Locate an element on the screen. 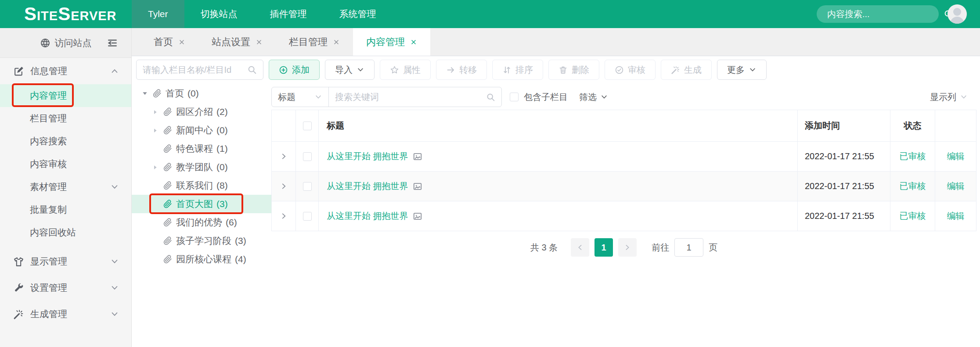 The width and height of the screenshot is (980, 347). sidebar-item-display-management: 显示管理 is located at coordinates (66, 261).